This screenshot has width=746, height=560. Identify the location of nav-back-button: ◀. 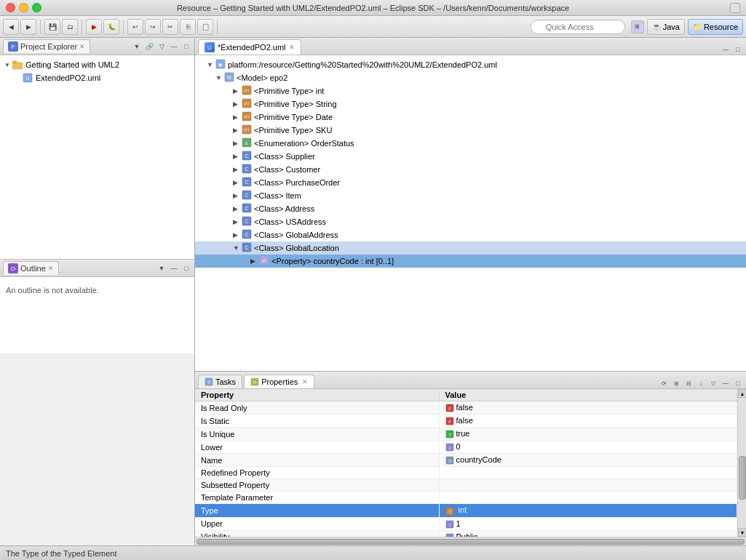
(11, 27).